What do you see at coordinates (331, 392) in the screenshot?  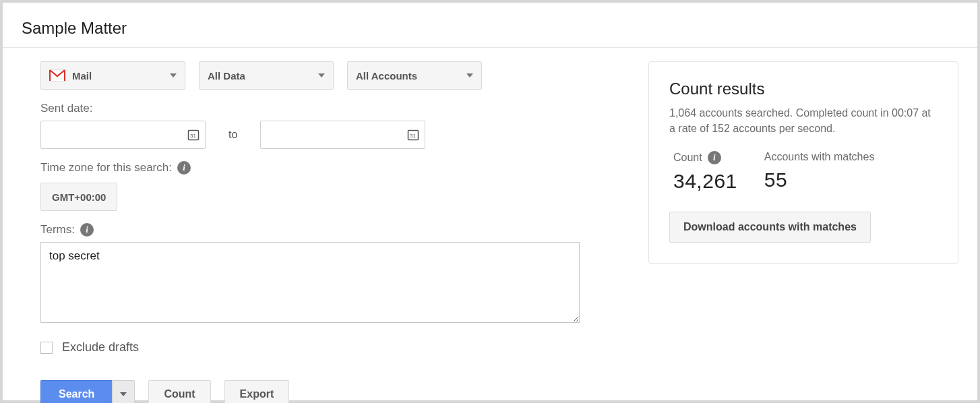 I see `action-row: Search Count Export` at bounding box center [331, 392].